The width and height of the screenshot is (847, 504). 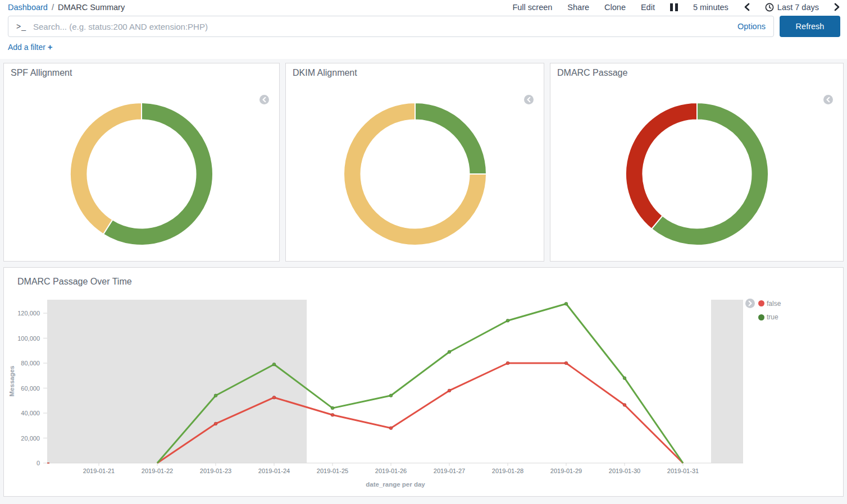 What do you see at coordinates (798, 7) in the screenshot?
I see `time-range-label: Last 7 days` at bounding box center [798, 7].